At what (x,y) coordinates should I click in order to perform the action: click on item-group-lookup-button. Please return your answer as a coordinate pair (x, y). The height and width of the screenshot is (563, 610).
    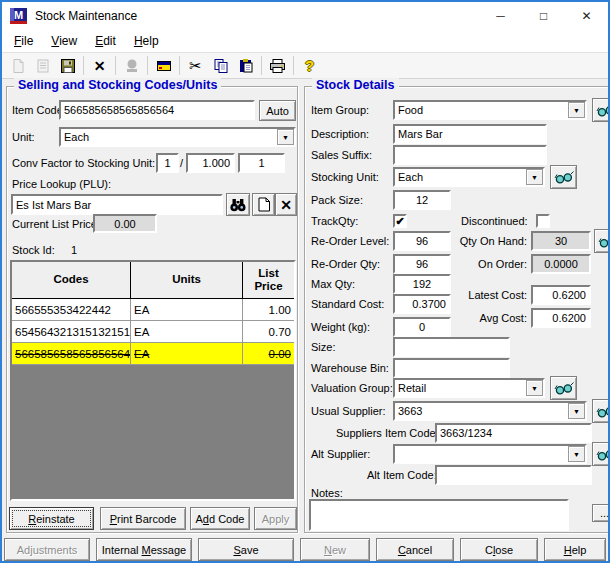
    Looking at the image, I should click on (601, 110).